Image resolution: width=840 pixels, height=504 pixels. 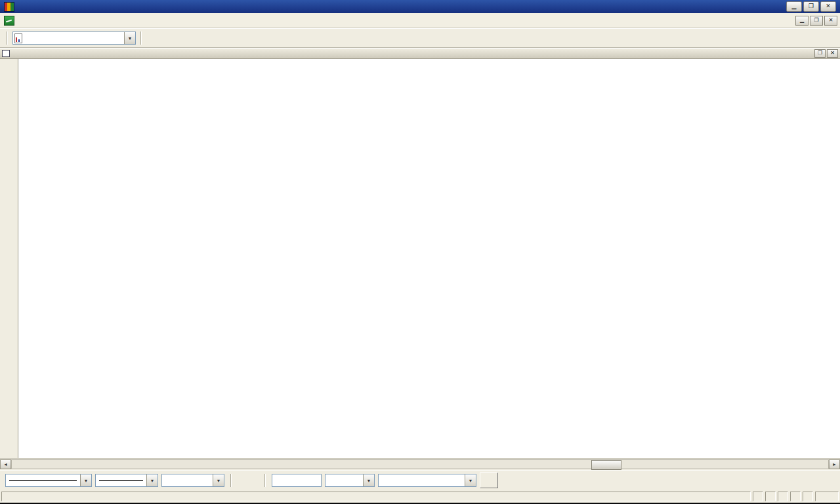 What do you see at coordinates (376, 496) in the screenshot?
I see `status-help-text` at bounding box center [376, 496].